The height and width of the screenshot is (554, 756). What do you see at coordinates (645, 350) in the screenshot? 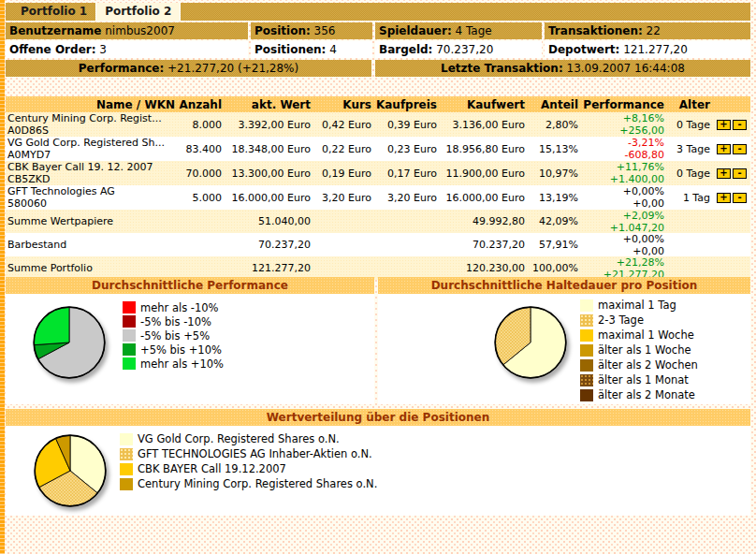
I see `legend-label: älter als 1 Woche` at bounding box center [645, 350].